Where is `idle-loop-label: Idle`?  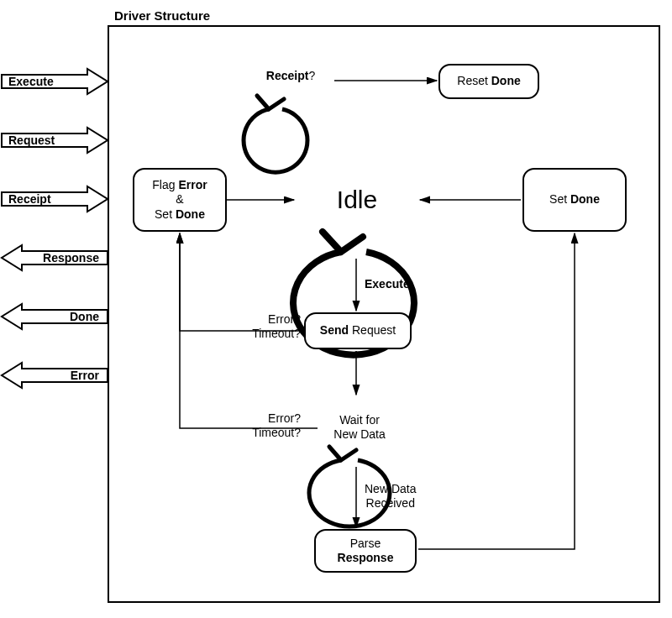 idle-loop-label: Idle is located at coordinates (357, 200).